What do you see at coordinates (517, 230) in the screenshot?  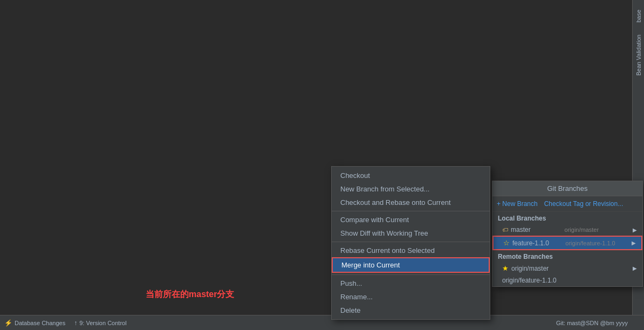 I see `branch-master-name: 🏷 master` at bounding box center [517, 230].